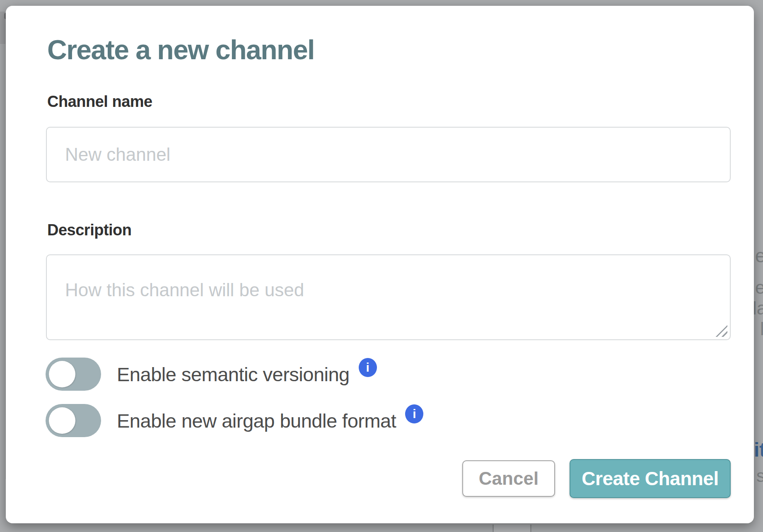  Describe the element at coordinates (509, 479) in the screenshot. I see `cancel-button: Cancel` at that location.